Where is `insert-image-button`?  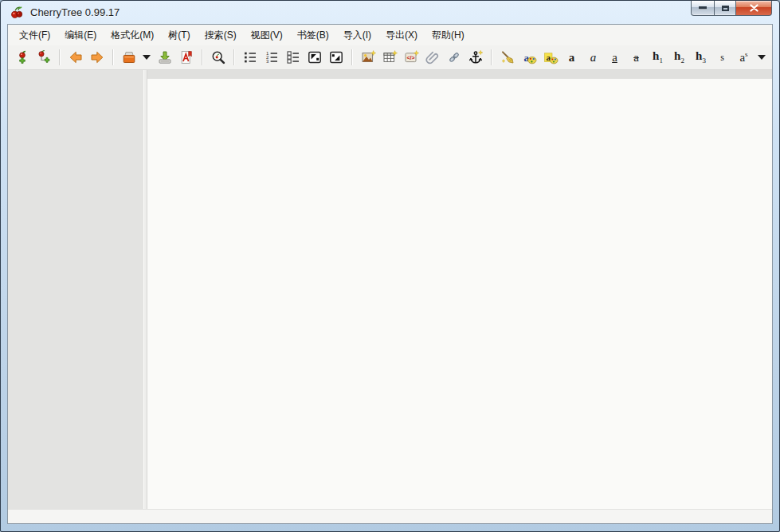
insert-image-button is located at coordinates (368, 57).